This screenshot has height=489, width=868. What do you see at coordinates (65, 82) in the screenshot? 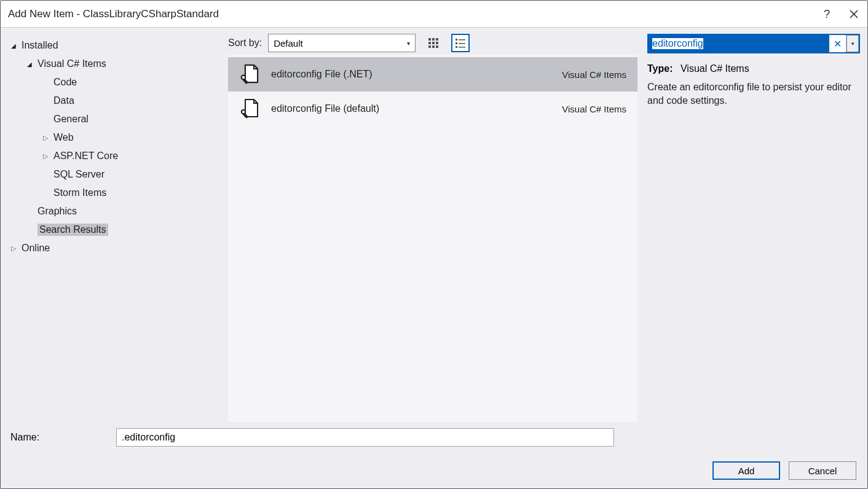
I see `tree-item-label: Code` at bounding box center [65, 82].